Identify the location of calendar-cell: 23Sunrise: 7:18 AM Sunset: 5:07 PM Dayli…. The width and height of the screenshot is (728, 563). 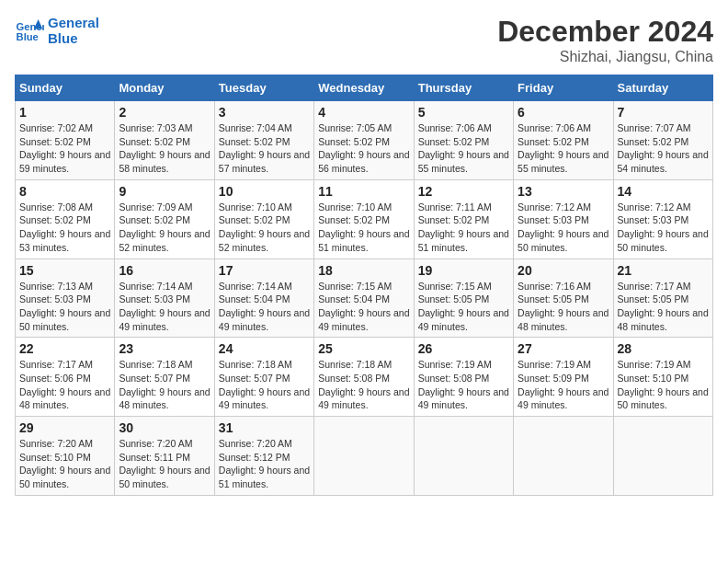
(165, 377).